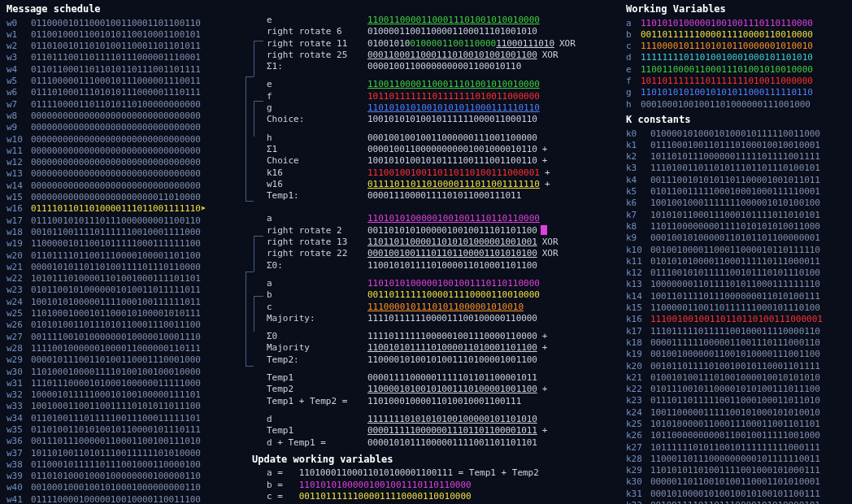 This screenshot has width=852, height=504. I want to click on k-label: k32, so click(638, 502).